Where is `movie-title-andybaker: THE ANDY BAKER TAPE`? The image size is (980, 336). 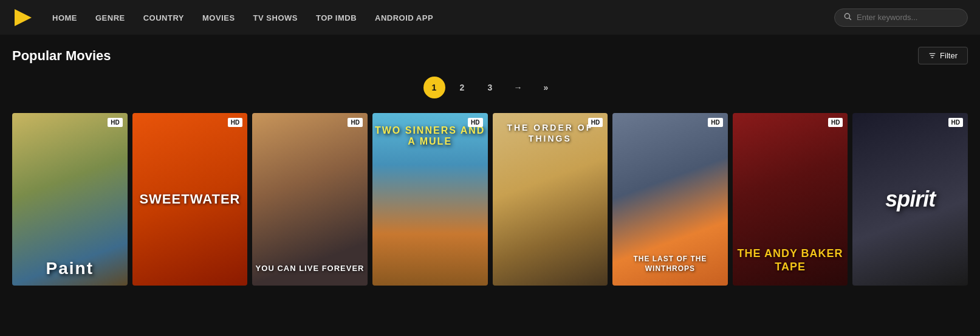
movie-title-andybaker: THE ANDY BAKER TAPE is located at coordinates (790, 260).